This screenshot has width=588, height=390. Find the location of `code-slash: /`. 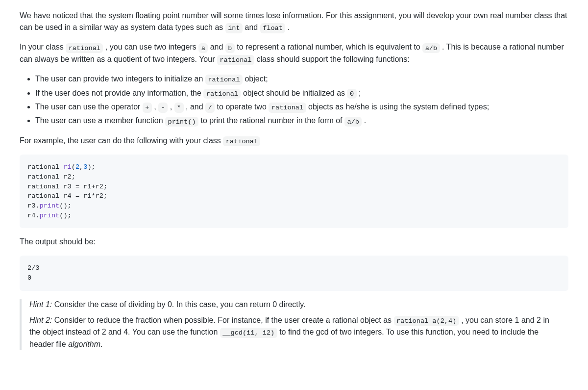

code-slash: / is located at coordinates (210, 107).